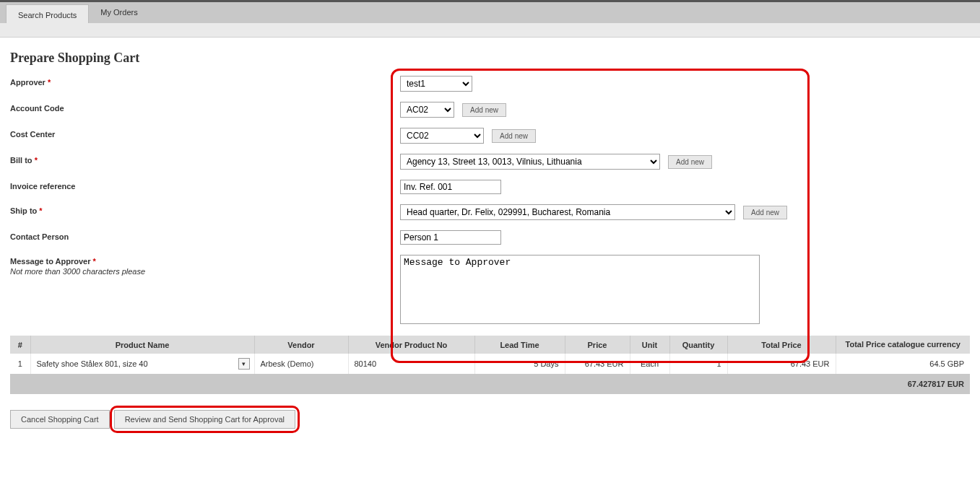 The width and height of the screenshot is (980, 498). I want to click on th-price: Price, so click(597, 345).